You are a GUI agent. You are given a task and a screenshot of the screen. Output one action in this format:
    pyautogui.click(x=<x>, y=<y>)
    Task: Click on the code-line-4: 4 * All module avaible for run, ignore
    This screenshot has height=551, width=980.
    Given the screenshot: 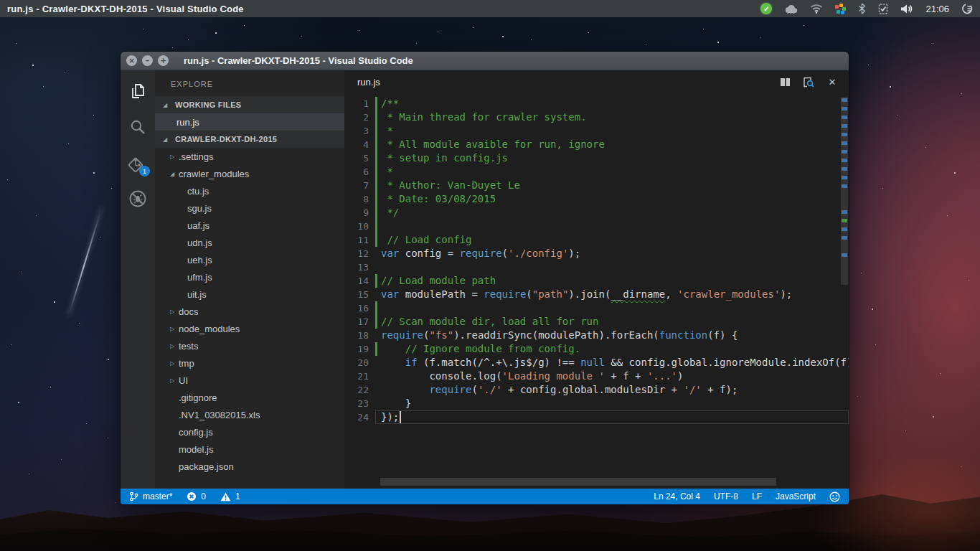 What is the action you would take?
    pyautogui.click(x=597, y=145)
    